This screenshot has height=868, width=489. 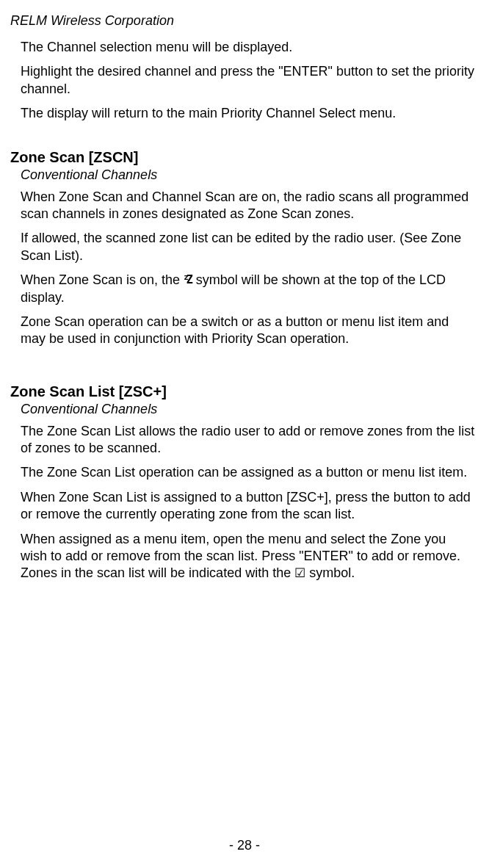 What do you see at coordinates (248, 47) in the screenshot?
I see `intro-p1: The Channel selection menu will be displ…` at bounding box center [248, 47].